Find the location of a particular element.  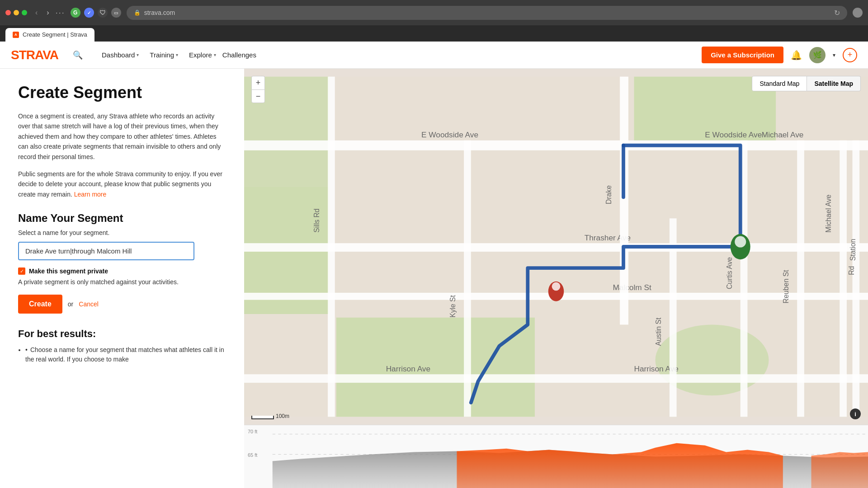

browser-nav: ‹ › ··· is located at coordinates (49, 13).